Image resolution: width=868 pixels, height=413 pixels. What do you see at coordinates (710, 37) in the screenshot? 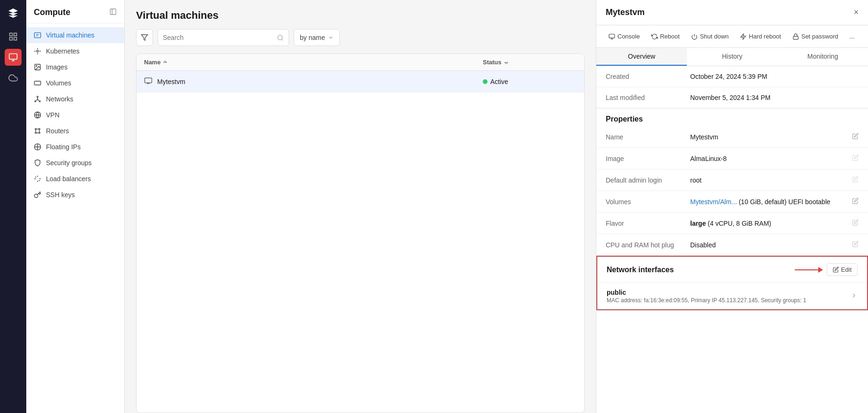
I see `shutdown-button: Shut down` at bounding box center [710, 37].